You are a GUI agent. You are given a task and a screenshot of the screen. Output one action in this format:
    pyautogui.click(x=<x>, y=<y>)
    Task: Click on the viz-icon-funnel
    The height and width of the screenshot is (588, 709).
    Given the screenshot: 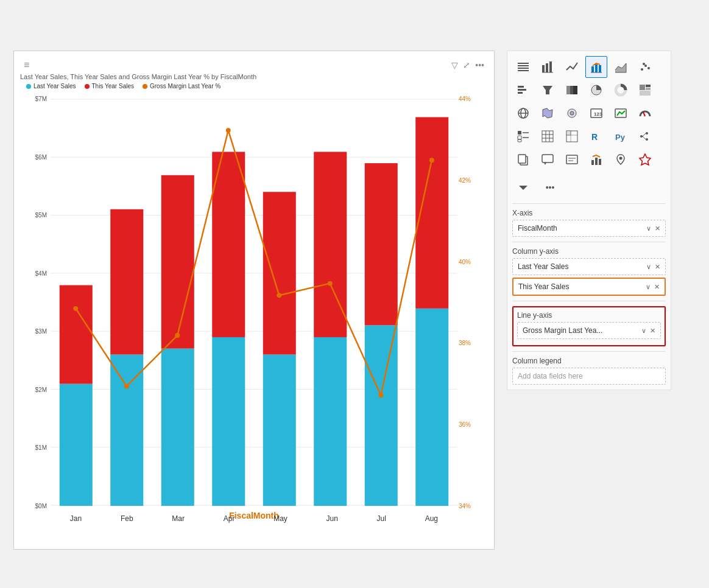 What is the action you would take?
    pyautogui.click(x=548, y=90)
    